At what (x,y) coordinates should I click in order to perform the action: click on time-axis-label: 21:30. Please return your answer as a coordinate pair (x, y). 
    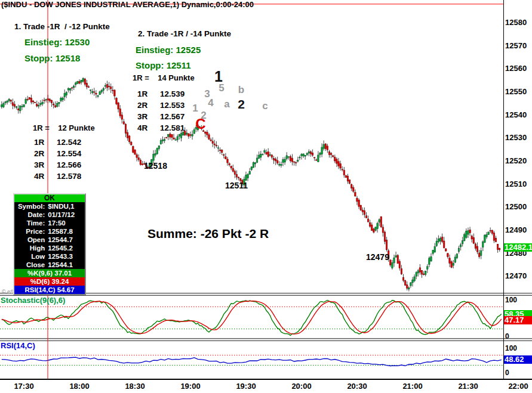
    Looking at the image, I should click on (468, 386).